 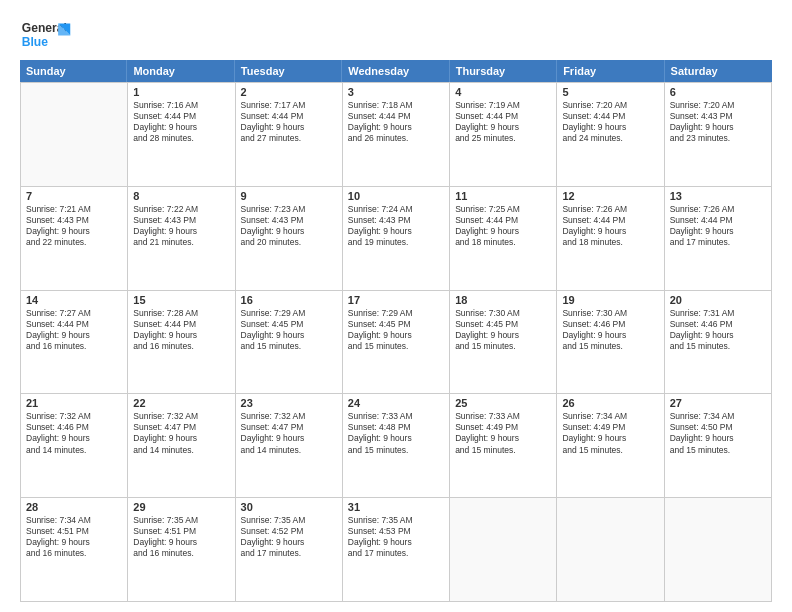 I want to click on cell-line: Sunset: 4:51 PM, so click(x=181, y=532).